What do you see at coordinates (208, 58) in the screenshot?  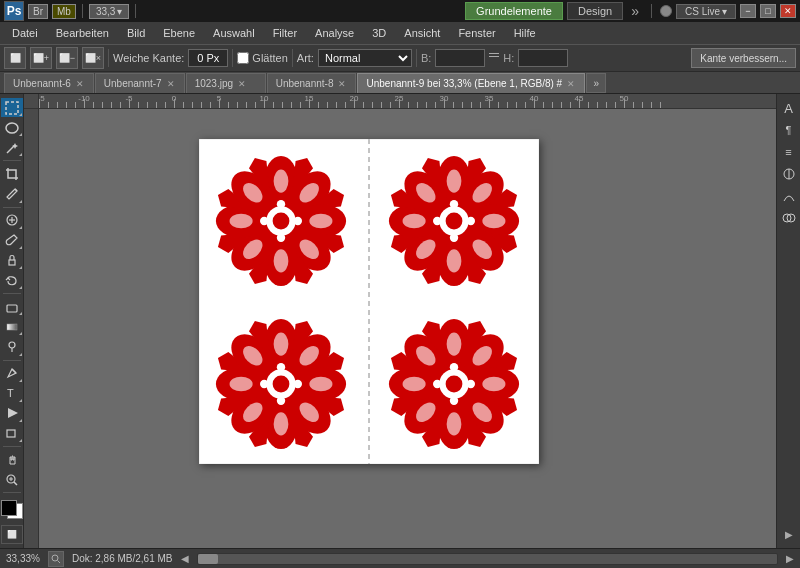 I see `softness-input` at bounding box center [208, 58].